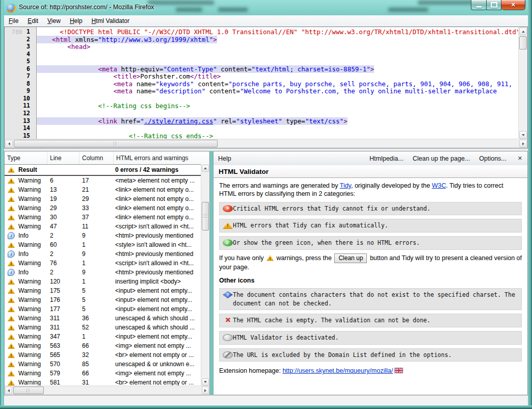 The image size is (532, 409). I want to click on help-icon-box: HTML Validator is deactivated., so click(370, 338).